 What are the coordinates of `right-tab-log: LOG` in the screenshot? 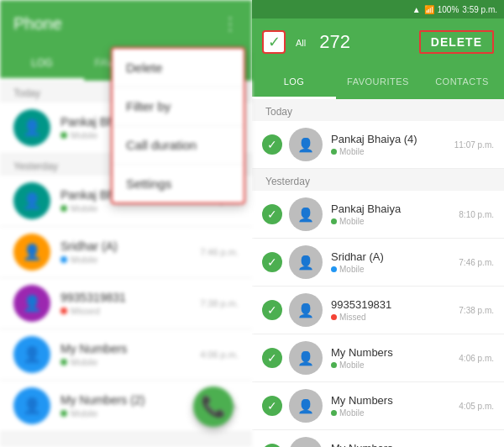 It's located at (294, 82).